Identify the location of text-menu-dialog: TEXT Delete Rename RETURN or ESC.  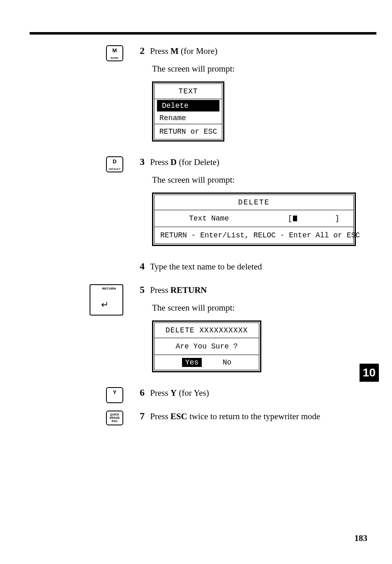
(188, 111).